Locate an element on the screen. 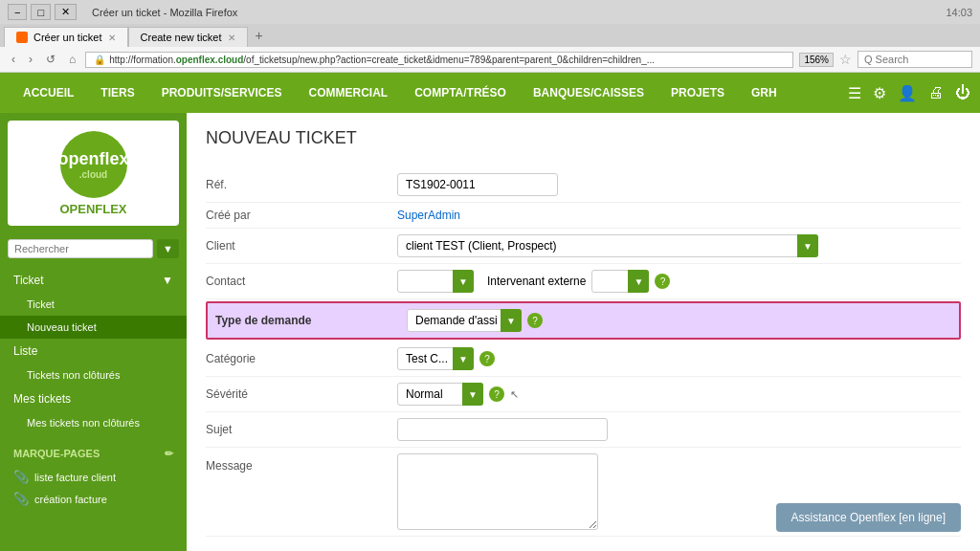 The width and height of the screenshot is (980, 551). intervenant-help-icon: ? is located at coordinates (662, 281).